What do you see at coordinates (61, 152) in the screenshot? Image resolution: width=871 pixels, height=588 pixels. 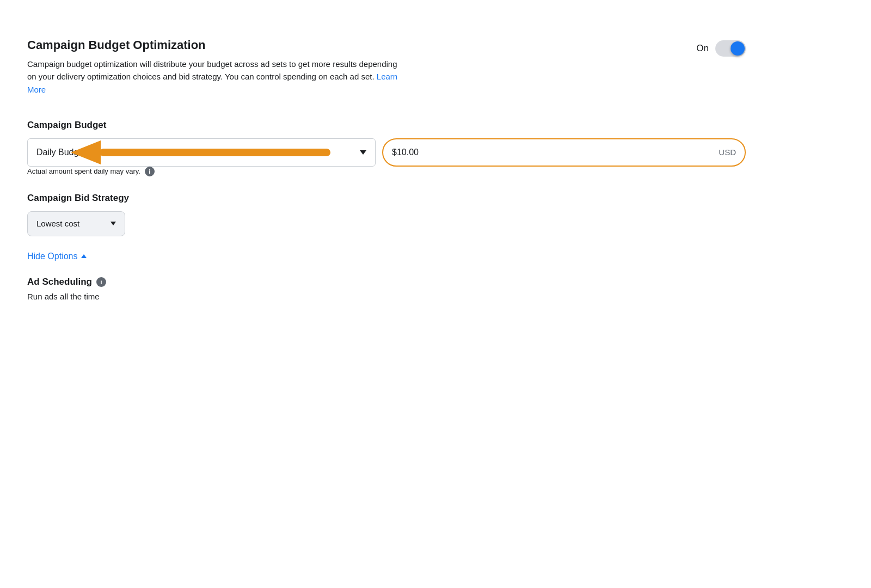 I see `budget-type-value: Daily Budget` at bounding box center [61, 152].